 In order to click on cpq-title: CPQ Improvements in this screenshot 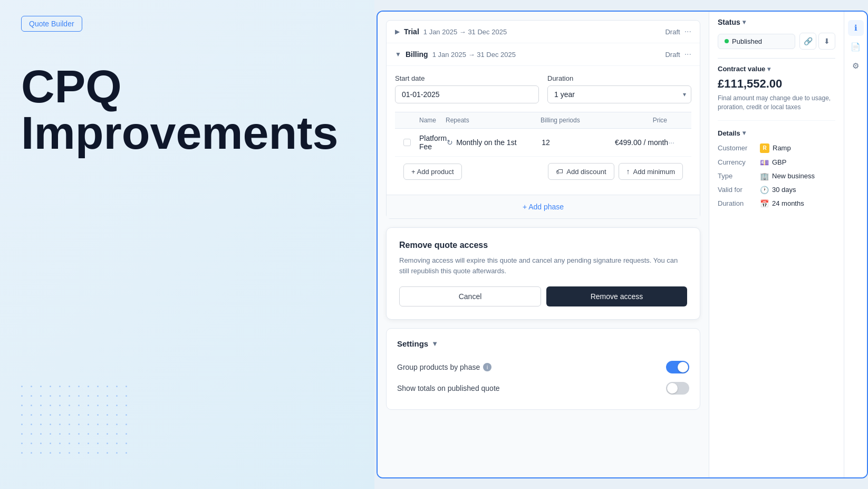, I will do `click(187, 110)`.